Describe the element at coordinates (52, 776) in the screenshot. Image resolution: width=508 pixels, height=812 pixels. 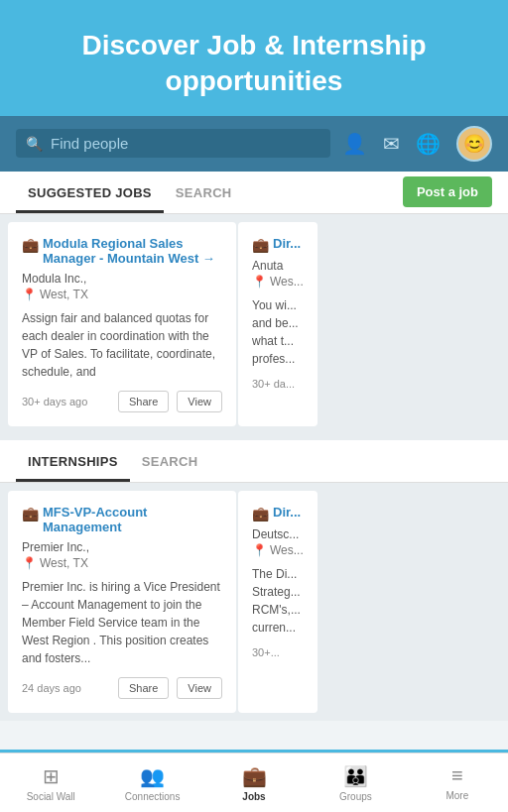
I see `social-wall-icon: ⊞` at that location.